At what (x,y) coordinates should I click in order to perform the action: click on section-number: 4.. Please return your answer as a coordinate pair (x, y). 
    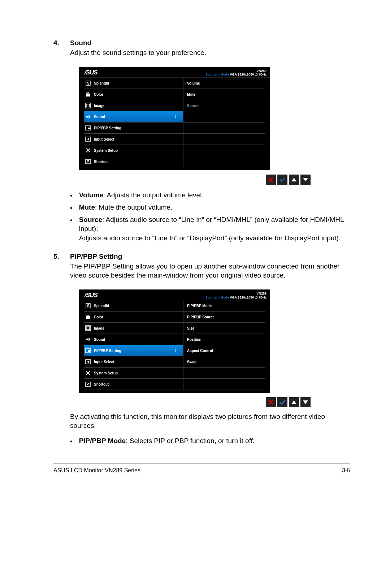
    Looking at the image, I should click on (58, 43).